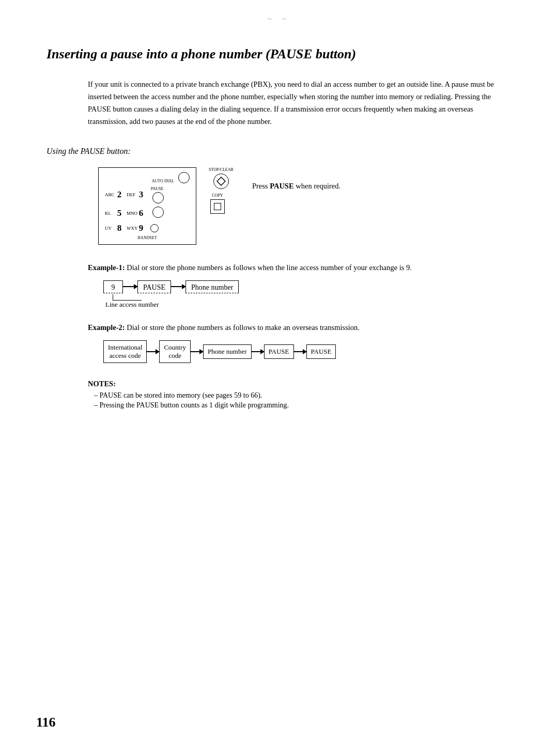 This screenshot has height=756, width=558. What do you see at coordinates (125, 356) in the screenshot?
I see `intl-access-line2: access code` at bounding box center [125, 356].